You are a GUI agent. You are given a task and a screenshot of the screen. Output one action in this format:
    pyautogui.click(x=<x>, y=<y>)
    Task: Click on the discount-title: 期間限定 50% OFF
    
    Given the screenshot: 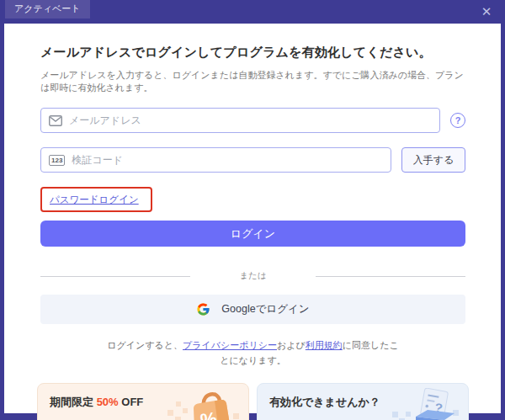 What is the action you would take?
    pyautogui.click(x=143, y=402)
    